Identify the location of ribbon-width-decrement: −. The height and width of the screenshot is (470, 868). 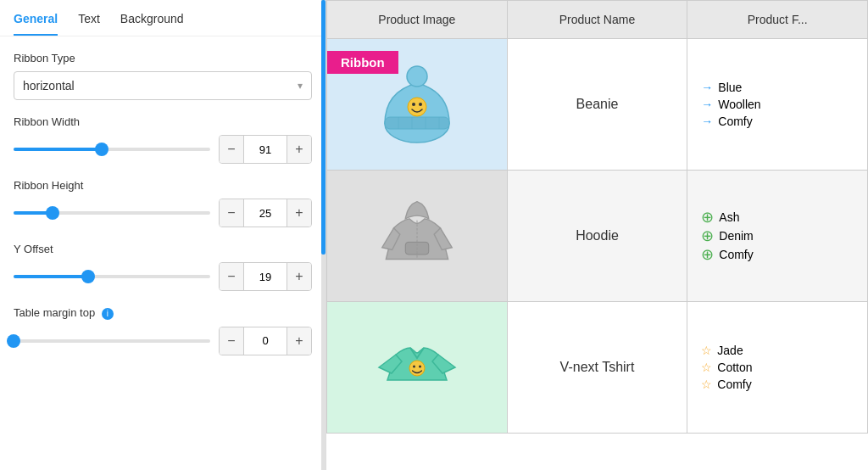
(231, 149).